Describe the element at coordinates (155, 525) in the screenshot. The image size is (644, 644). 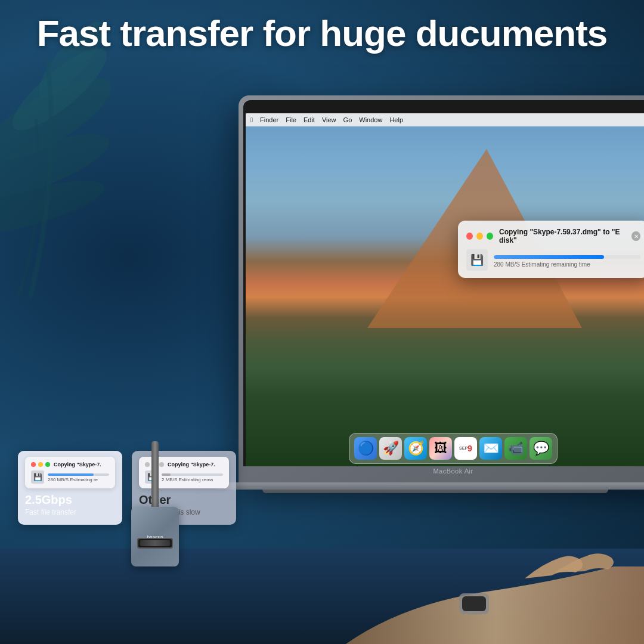
I see `usb-adapter: baseus` at that location.